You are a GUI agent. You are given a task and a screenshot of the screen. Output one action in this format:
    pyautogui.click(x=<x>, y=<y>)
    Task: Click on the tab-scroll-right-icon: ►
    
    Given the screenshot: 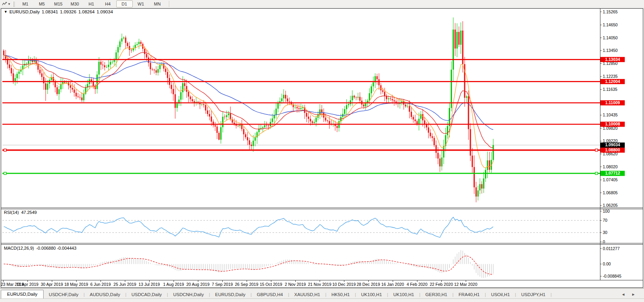 What is the action you would take?
    pyautogui.click(x=633, y=294)
    